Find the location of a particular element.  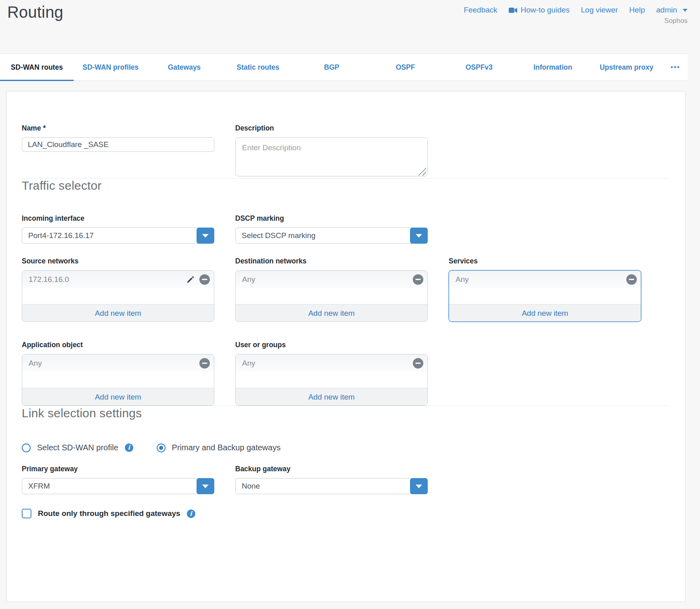

backup-gateway-group: Backup gateway None is located at coordinates (331, 479).